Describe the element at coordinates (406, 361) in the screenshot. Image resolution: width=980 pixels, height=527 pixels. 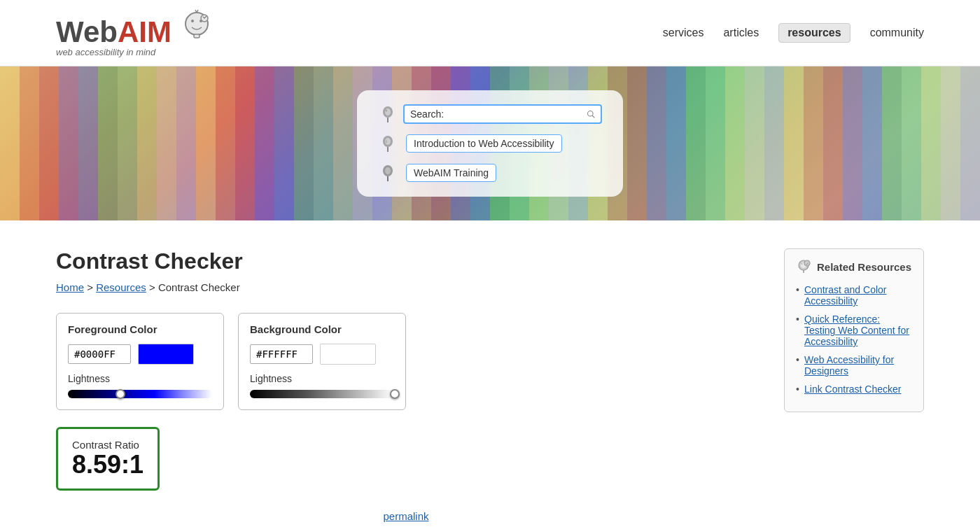
I see `color-inputs-row: Foreground Color Lightness Background Co…` at that location.